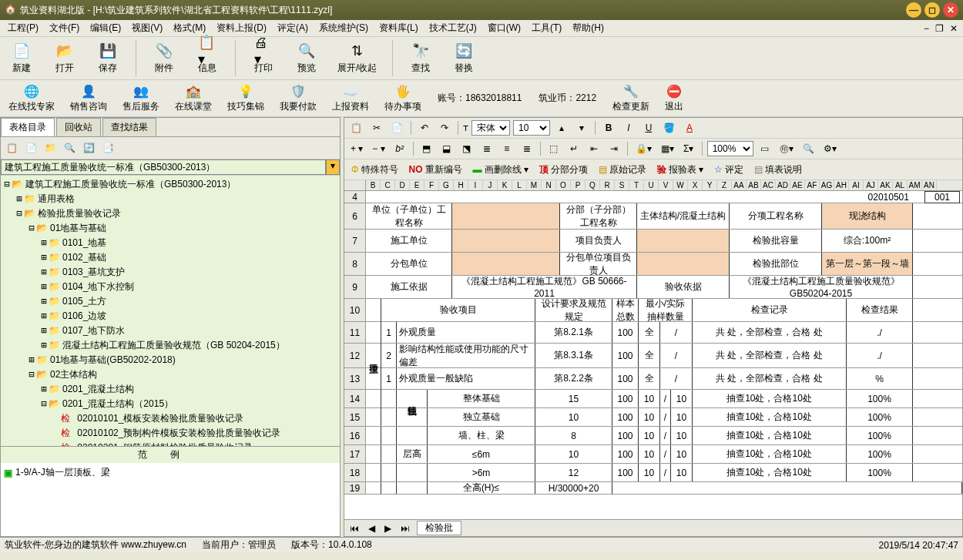 This screenshot has height=560, width=963. I want to click on italic-button: I, so click(629, 128).